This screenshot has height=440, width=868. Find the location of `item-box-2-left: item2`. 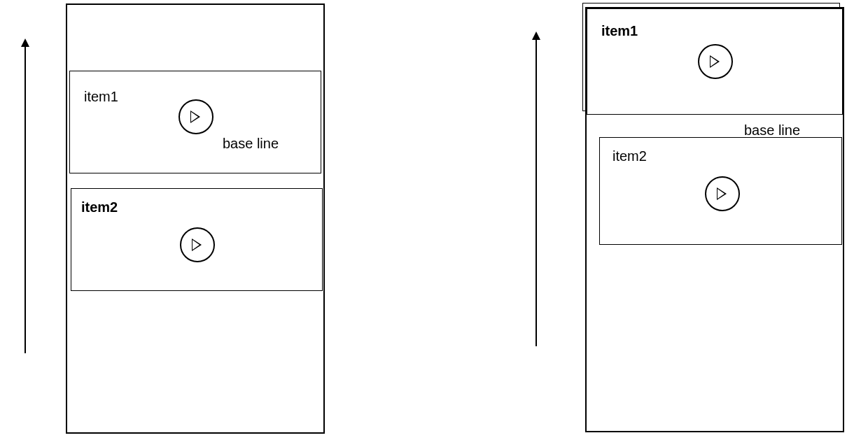

item-box-2-left: item2 is located at coordinates (197, 239).